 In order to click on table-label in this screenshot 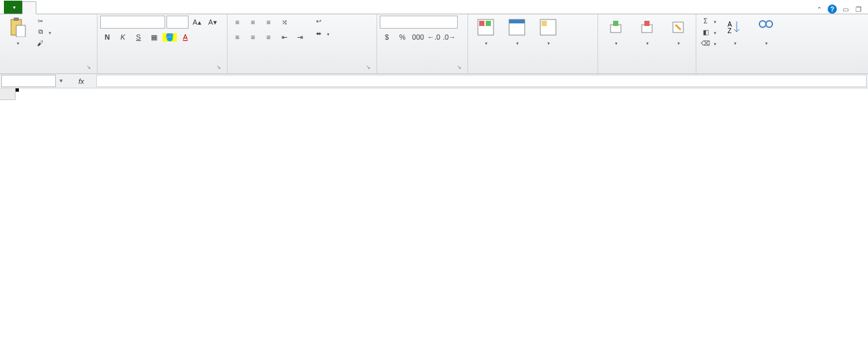, I will do `click(517, 43)`.